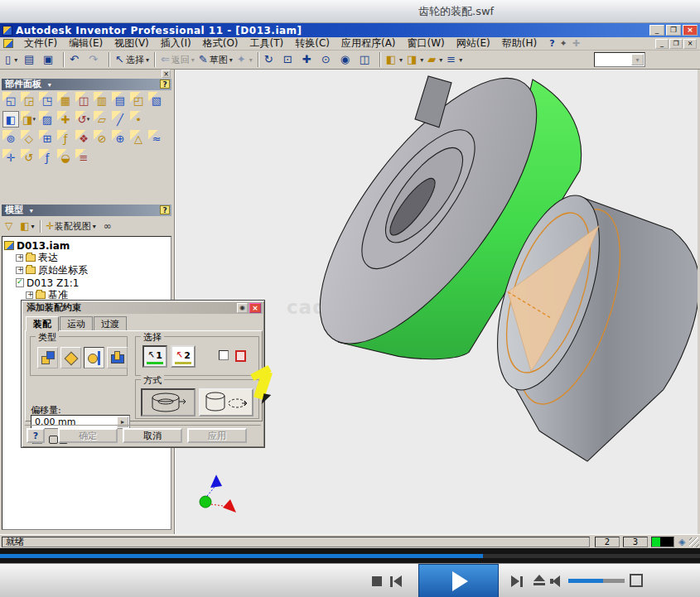 Image resolution: width=700 pixels, height=597 pixels. Describe the element at coordinates (88, 436) in the screenshot. I see `ok-button: 确定` at that location.